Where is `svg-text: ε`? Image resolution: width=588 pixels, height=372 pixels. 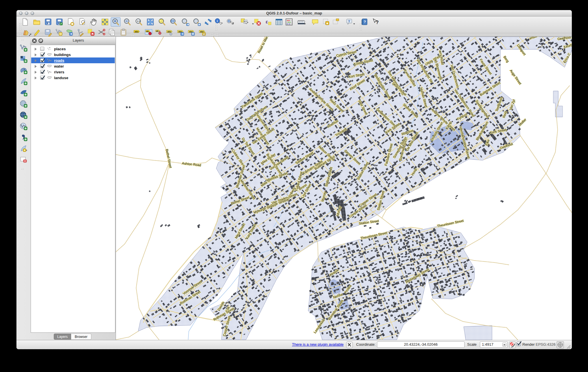 svg-text: ε is located at coordinates (267, 22).